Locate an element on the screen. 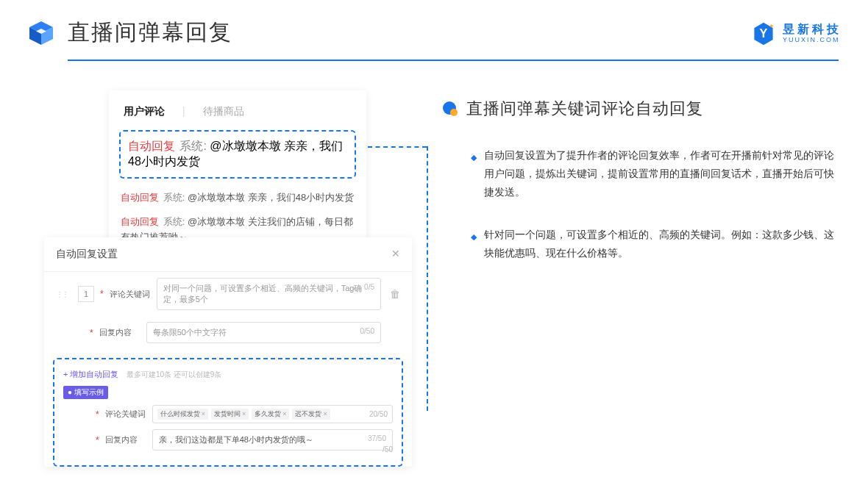 This screenshot has height=488, width=868. drag-handle-icon: ⋮⋮ is located at coordinates (62, 294).